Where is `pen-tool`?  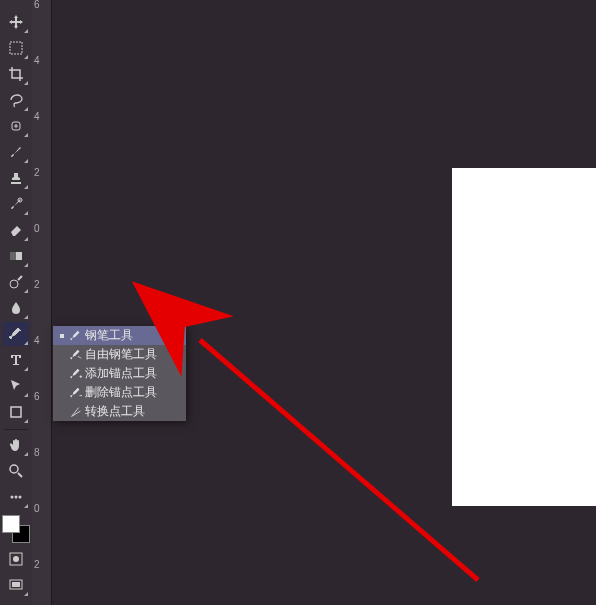 pen-tool is located at coordinates (16, 334).